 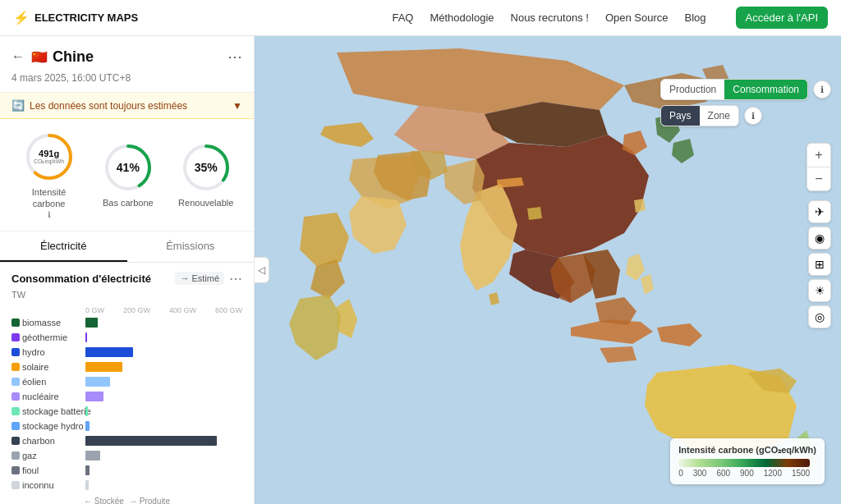 What do you see at coordinates (680, 116) in the screenshot?
I see `pays-btn: Pays` at bounding box center [680, 116].